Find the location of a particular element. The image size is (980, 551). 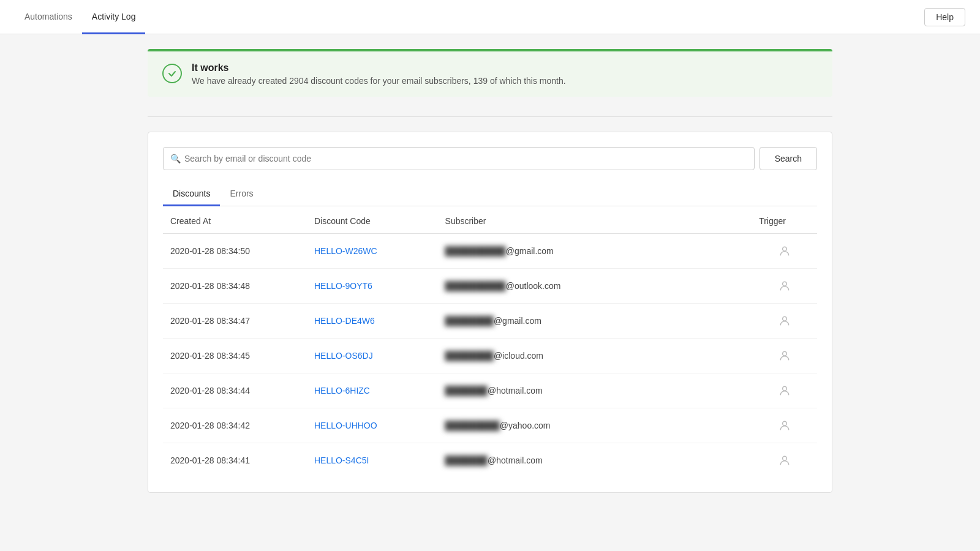

table-row: 2020-01-28 08:34:47HELLO-DE4W6████████@g… is located at coordinates (490, 321).